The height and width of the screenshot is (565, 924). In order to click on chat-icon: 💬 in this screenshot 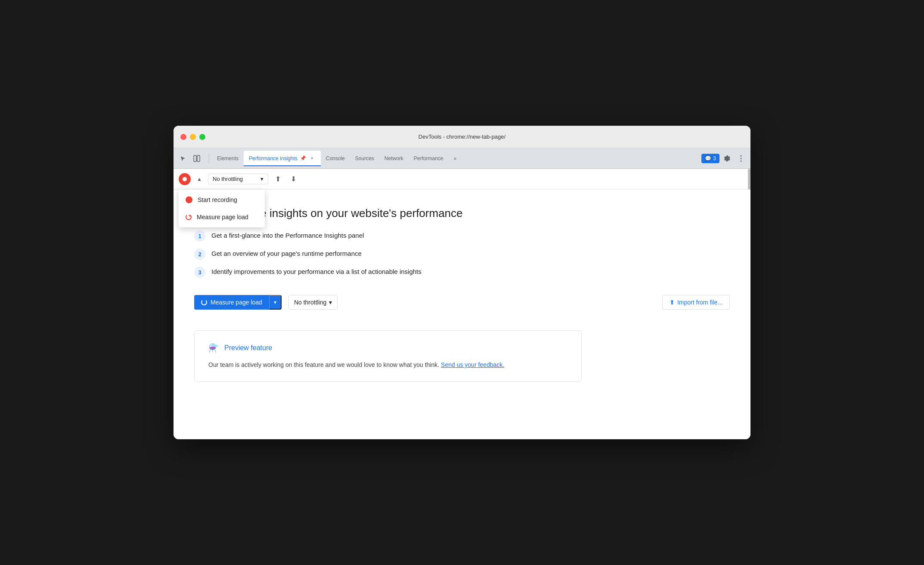, I will do `click(708, 158)`.